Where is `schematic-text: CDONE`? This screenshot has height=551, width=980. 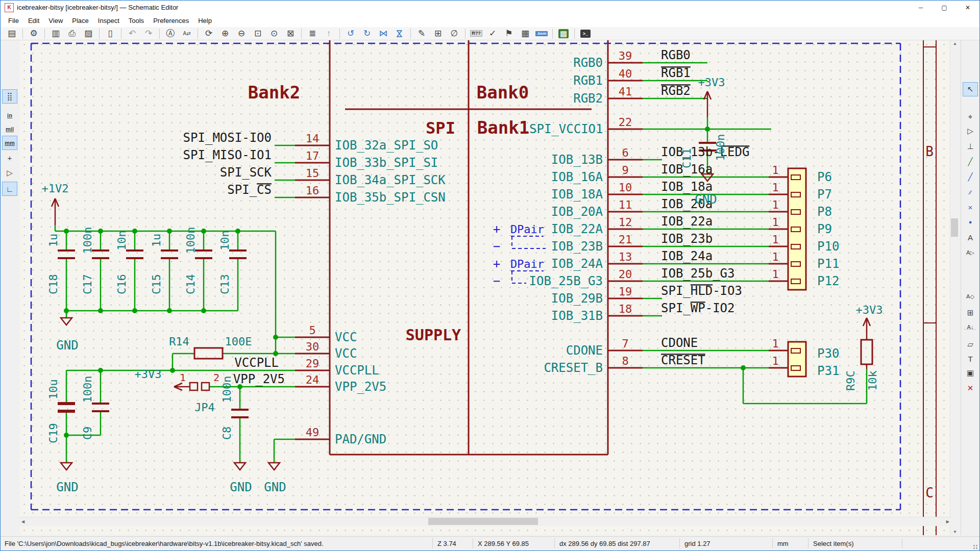
schematic-text: CDONE is located at coordinates (584, 350).